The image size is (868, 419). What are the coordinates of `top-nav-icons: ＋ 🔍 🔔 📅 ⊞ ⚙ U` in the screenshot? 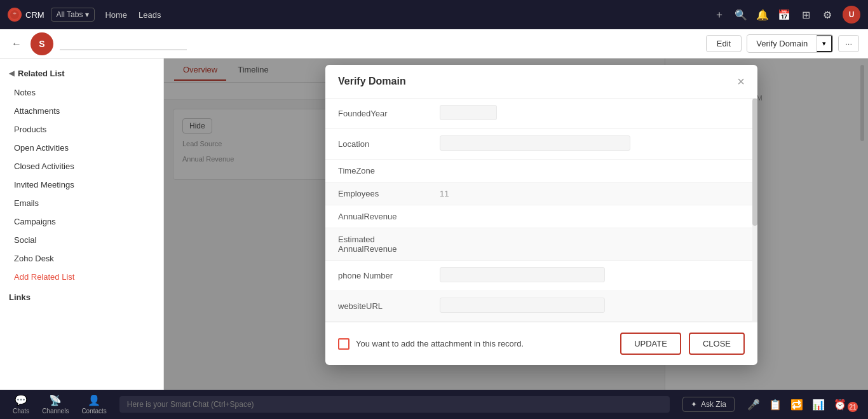 It's located at (787, 15).